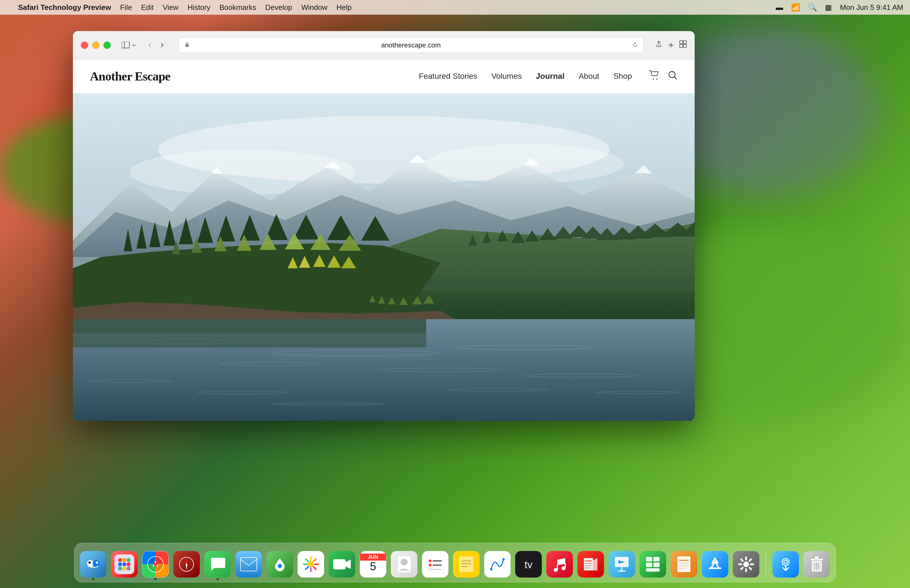 The width and height of the screenshot is (910, 588). What do you see at coordinates (671, 45) in the screenshot?
I see `new-tab-button: +` at bounding box center [671, 45].